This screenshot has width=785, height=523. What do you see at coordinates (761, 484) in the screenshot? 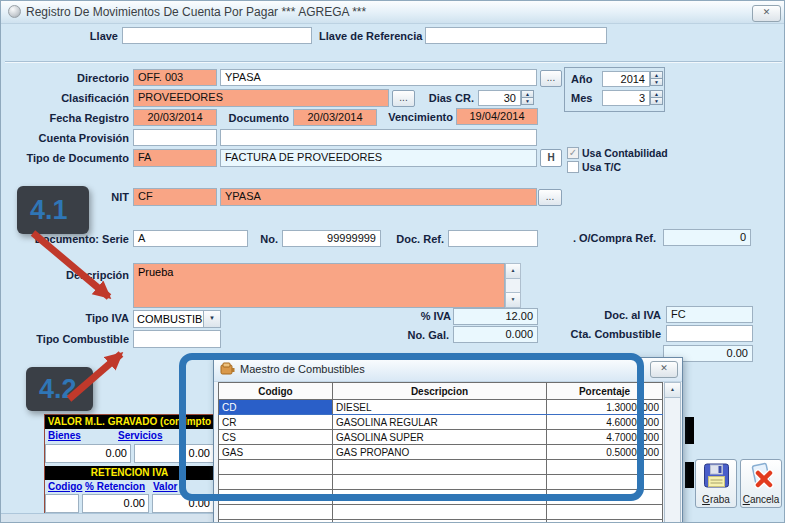
I see `cancela-button: Cancela` at bounding box center [761, 484].